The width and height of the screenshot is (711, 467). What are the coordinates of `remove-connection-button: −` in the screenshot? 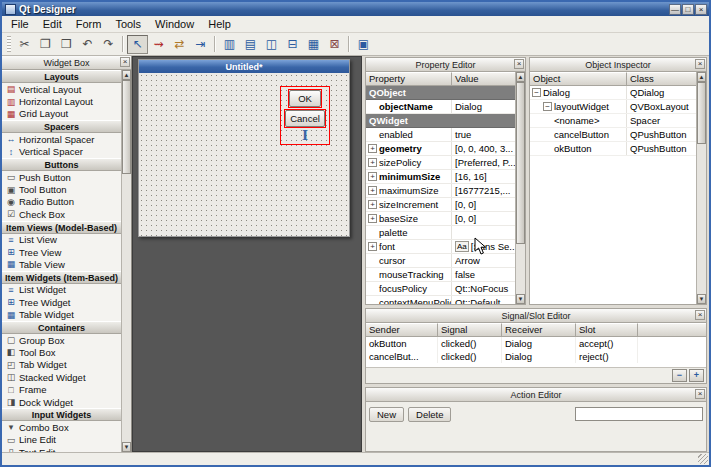 It's located at (680, 376).